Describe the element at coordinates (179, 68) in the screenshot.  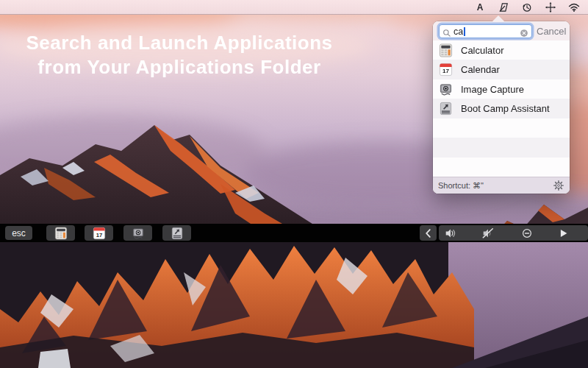
I see `headline-line-2: from Your Applications Folder` at that location.